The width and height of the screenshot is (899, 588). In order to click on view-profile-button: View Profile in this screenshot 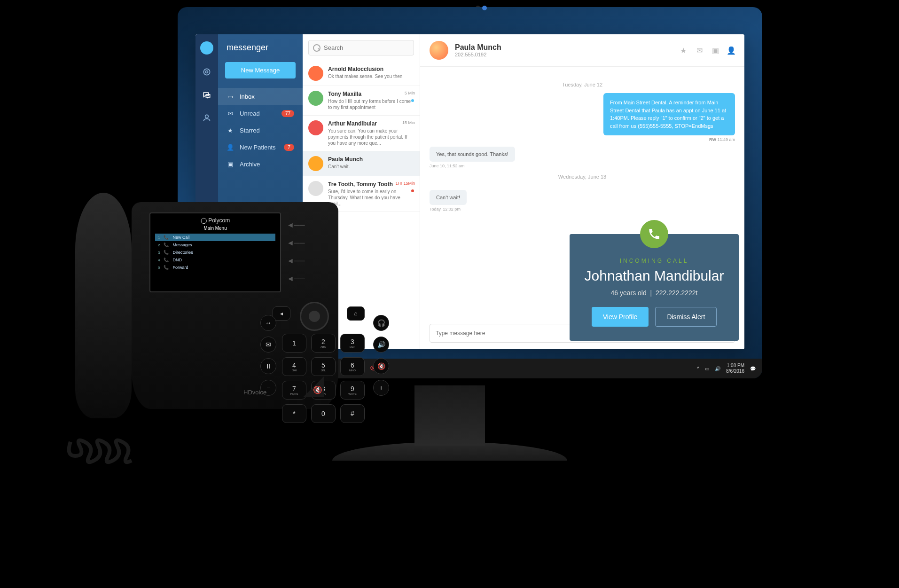, I will do `click(620, 317)`.